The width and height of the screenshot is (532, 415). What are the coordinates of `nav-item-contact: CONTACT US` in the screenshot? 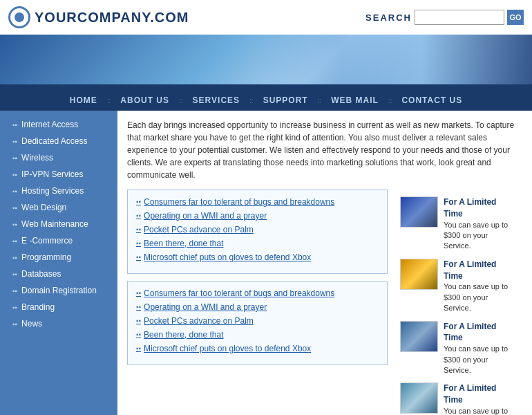 It's located at (432, 100).